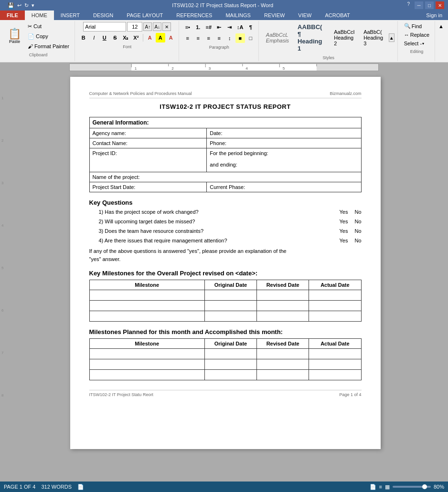 This screenshot has height=492, width=448. What do you see at coordinates (105, 27) in the screenshot?
I see `font-name-input` at bounding box center [105, 27].